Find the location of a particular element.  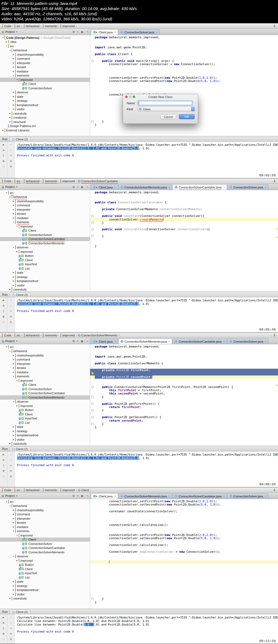

tree-item: CButton is located at coordinates (45, 410).